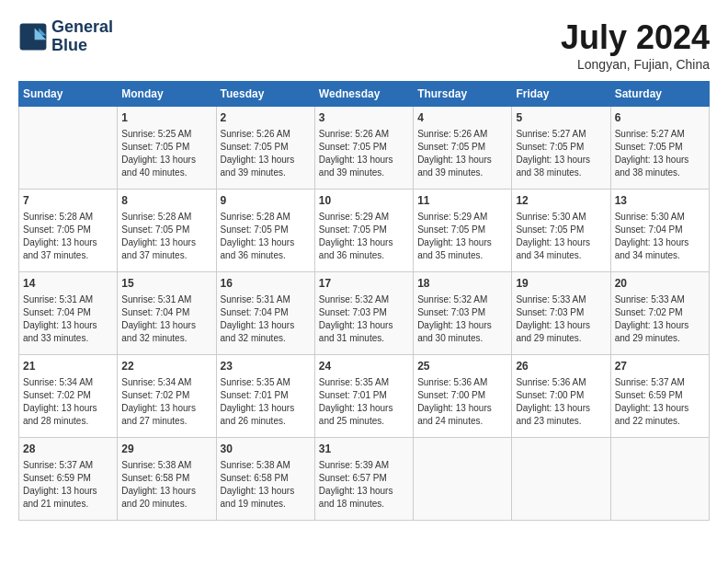 Image resolution: width=728 pixels, height=563 pixels. Describe the element at coordinates (265, 314) in the screenshot. I see `calendar-day-cell: 16Sunrise: 5:31 AM Sunset: 7:04 PM Dayli…` at that location.